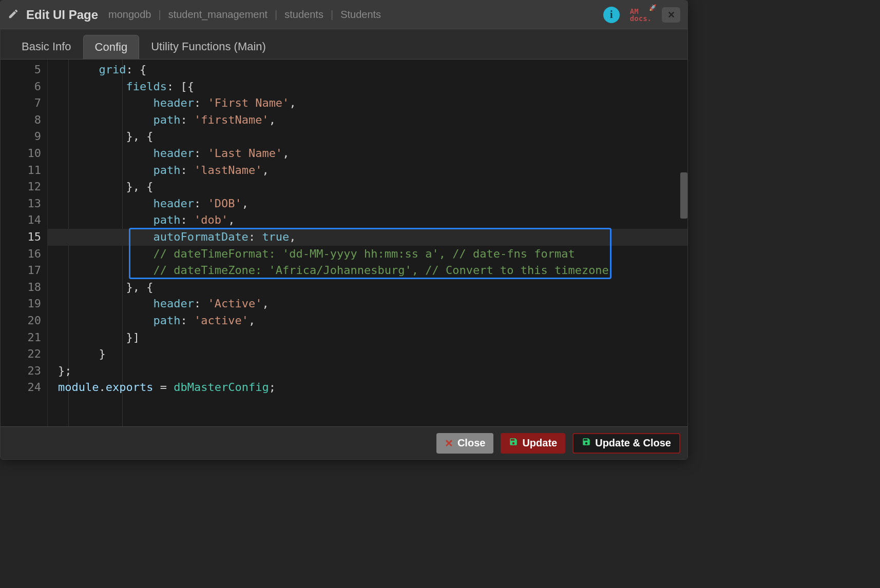  I want to click on line-number: 21, so click(21, 338).